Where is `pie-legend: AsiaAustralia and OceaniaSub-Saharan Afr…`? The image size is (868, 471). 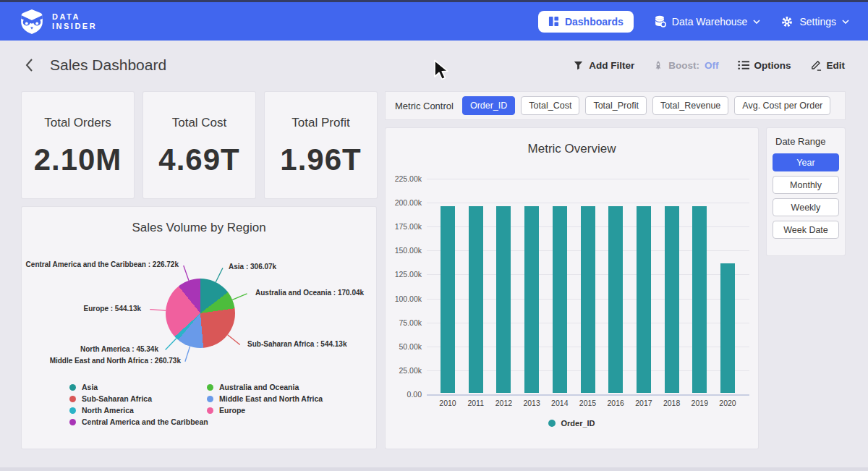 pie-legend: AsiaAustralia and OceaniaSub-Saharan Afr… is located at coordinates (196, 404).